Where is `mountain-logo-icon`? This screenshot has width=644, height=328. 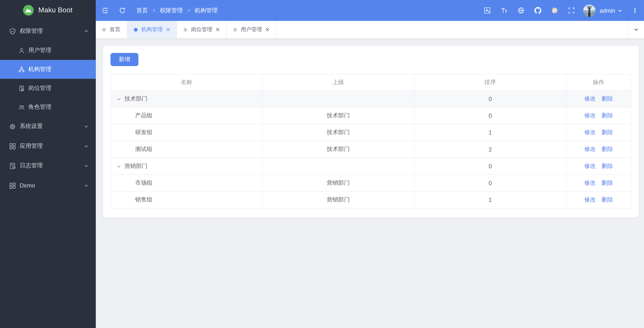
mountain-logo-icon is located at coordinates (28, 10).